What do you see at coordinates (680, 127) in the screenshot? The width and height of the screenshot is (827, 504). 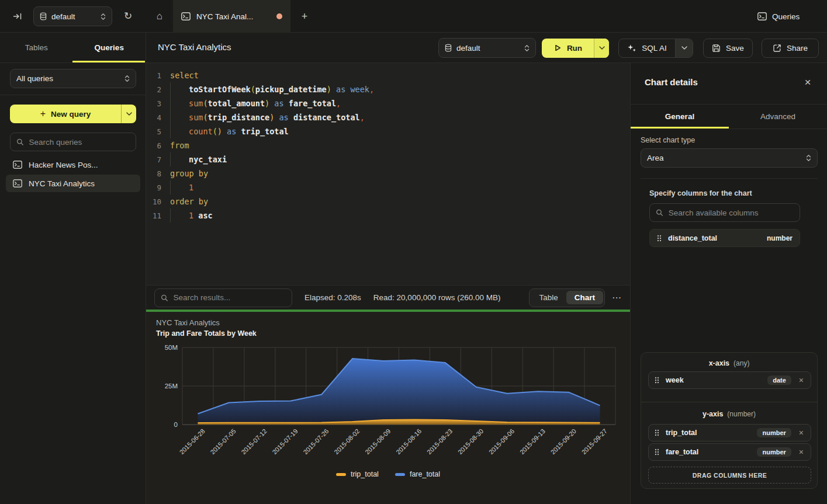 I see `active-tab-underline` at bounding box center [680, 127].